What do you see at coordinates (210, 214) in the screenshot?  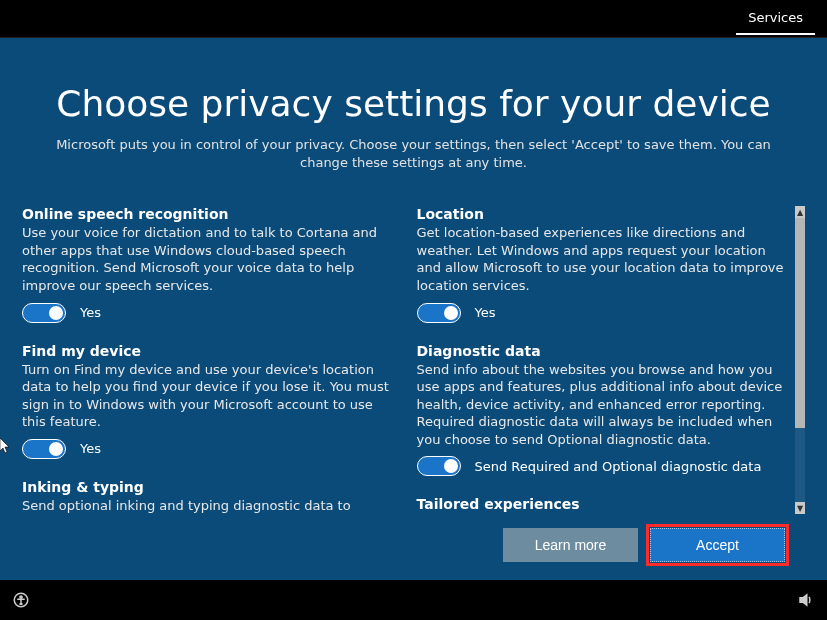 I see `setting-title: Online speech recognition` at bounding box center [210, 214].